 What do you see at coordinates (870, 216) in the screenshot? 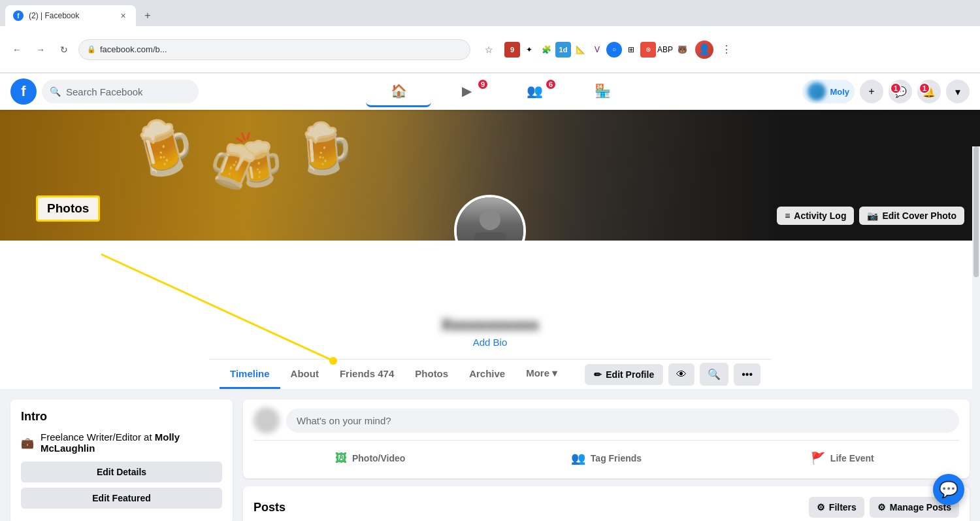
I see `cover-buttons: ≡ Activity Log 📷 Edit Cover Photo` at bounding box center [870, 216].